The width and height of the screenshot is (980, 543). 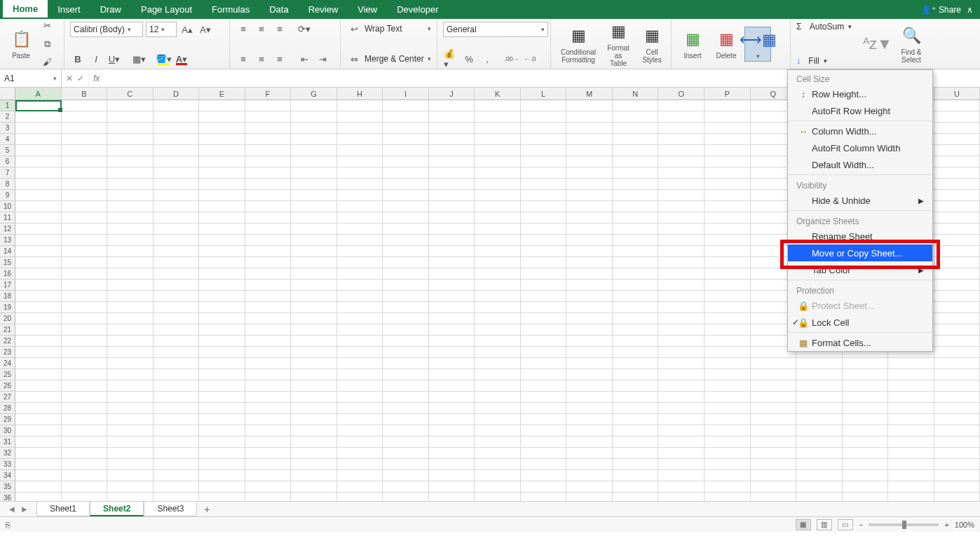 What do you see at coordinates (85, 94) in the screenshot?
I see `column-header: B` at bounding box center [85, 94].